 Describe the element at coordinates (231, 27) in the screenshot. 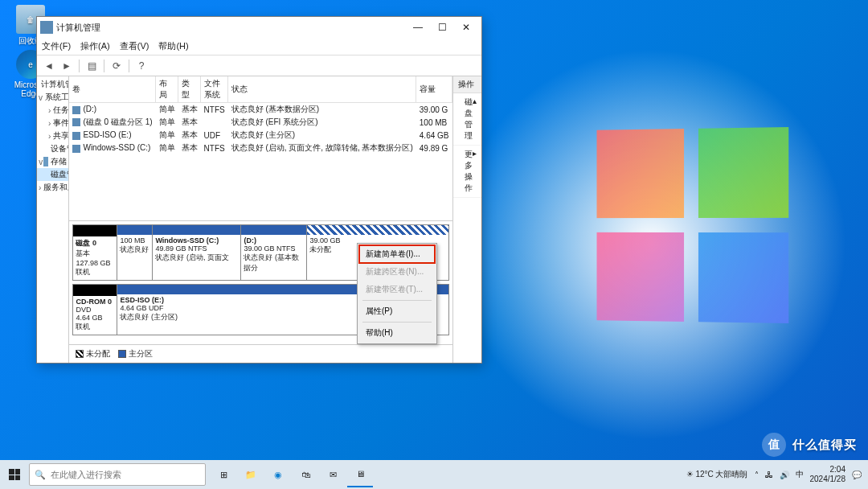

I see `window-title: 计算机管理` at that location.